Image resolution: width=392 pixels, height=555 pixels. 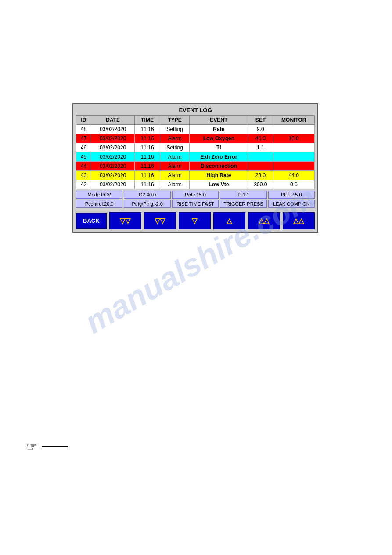 What do you see at coordinates (99, 204) in the screenshot?
I see `status-cell: Pcontrol:20.0` at bounding box center [99, 204].